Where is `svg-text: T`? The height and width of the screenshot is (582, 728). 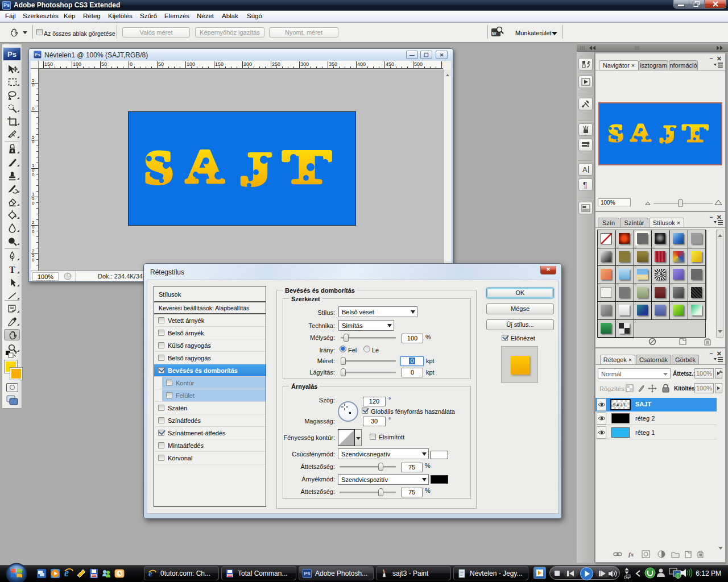
svg-text: T is located at coordinates (13, 269).